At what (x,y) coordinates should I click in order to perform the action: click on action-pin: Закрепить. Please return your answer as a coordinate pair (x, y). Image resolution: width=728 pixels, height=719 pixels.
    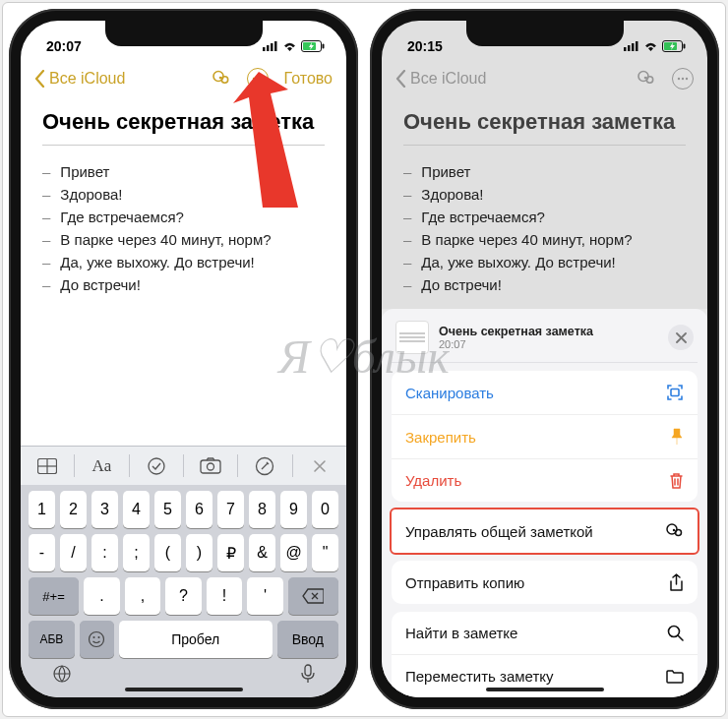
    Looking at the image, I should click on (545, 437).